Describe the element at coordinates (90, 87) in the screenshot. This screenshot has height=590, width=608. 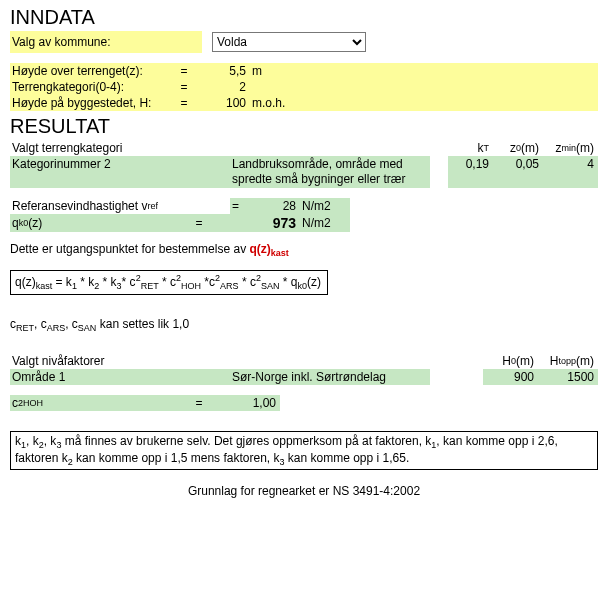
I see `terrengkat-label: Terrengkategori(0-4):` at that location.